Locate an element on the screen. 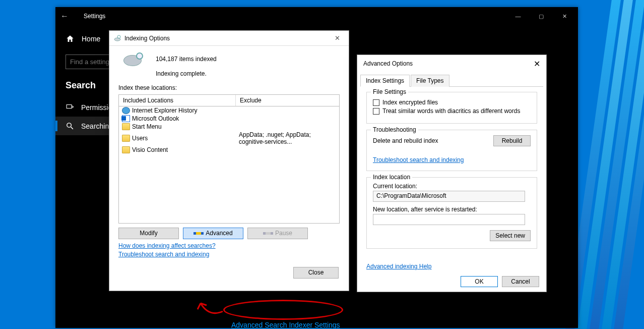 The width and height of the screenshot is (644, 329). list-item: Microsoft Outlook is located at coordinates (229, 119).